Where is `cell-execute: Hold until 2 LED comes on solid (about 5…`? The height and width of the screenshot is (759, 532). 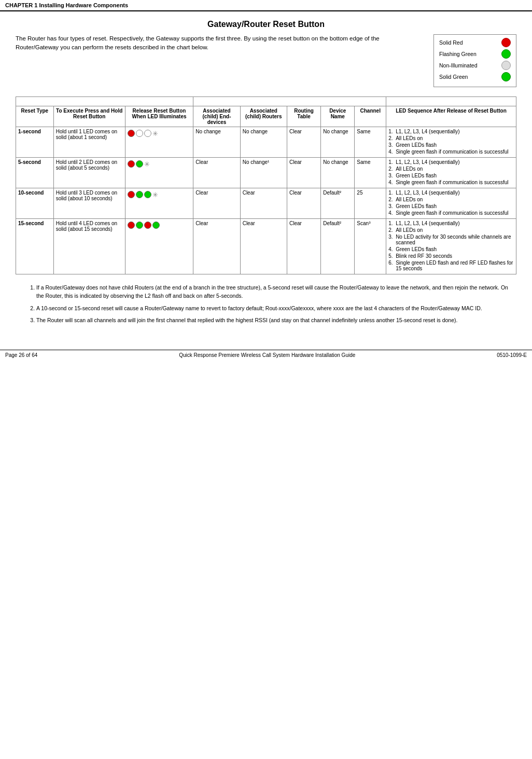
cell-execute: Hold until 2 LED comes on solid (about 5… is located at coordinates (89, 173).